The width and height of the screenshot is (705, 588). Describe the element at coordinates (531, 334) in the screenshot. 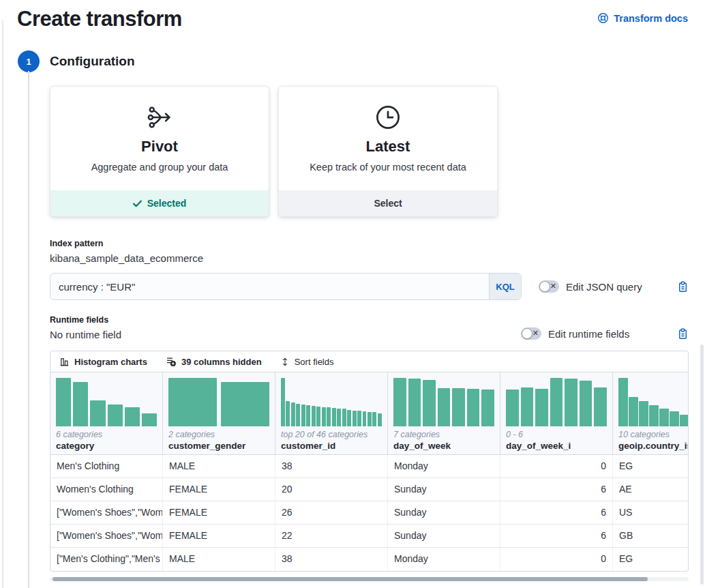

I see `edit-runtime-fields-toggle: ✕` at that location.